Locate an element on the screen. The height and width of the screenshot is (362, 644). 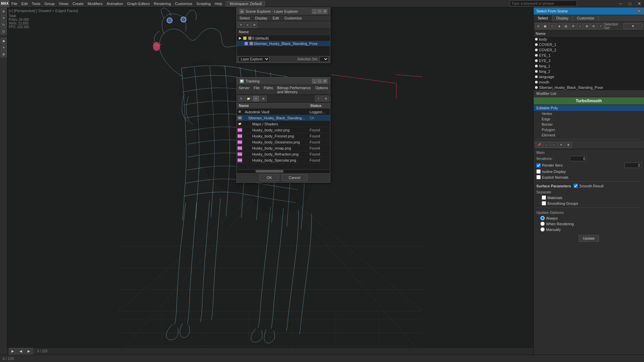
selection-set-dropdown is located at coordinates (324, 59).